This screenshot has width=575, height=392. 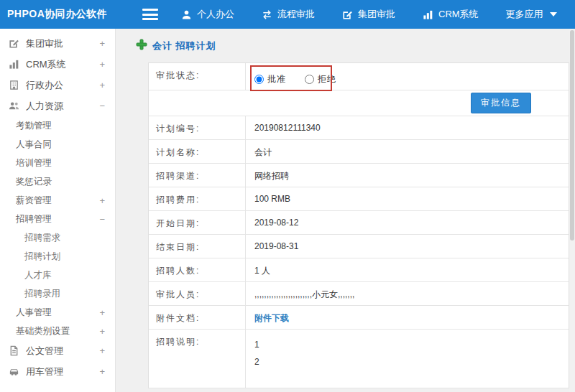 What do you see at coordinates (359, 152) in the screenshot?
I see `table-row: 计划名称: 会计` at bounding box center [359, 152].